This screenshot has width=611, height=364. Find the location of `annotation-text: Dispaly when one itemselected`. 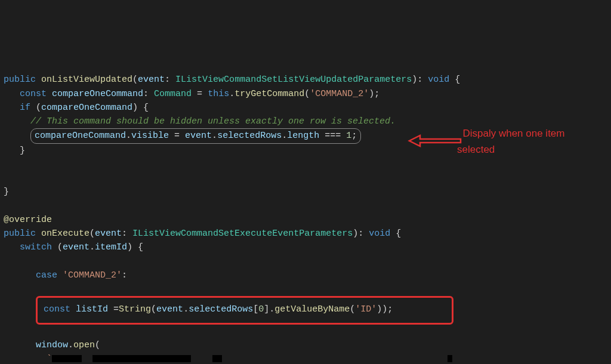

annotation-text: Dispaly when one itemselected is located at coordinates (511, 134).